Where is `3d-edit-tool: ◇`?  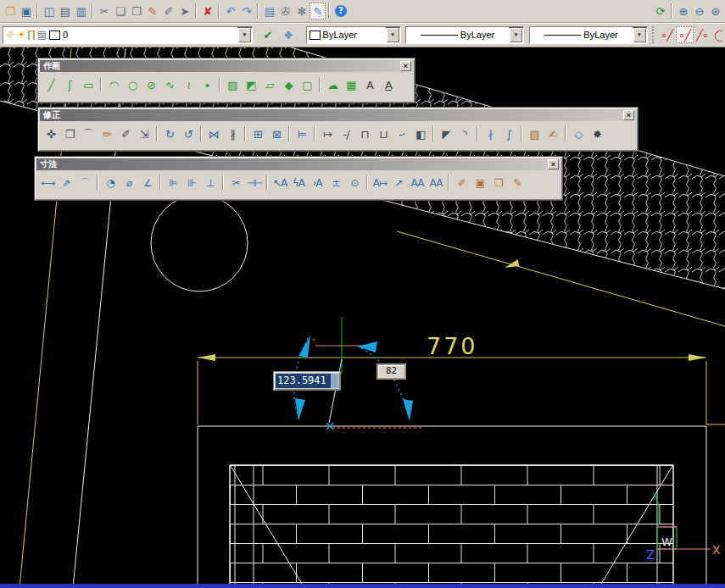 3d-edit-tool: ◇ is located at coordinates (578, 134).